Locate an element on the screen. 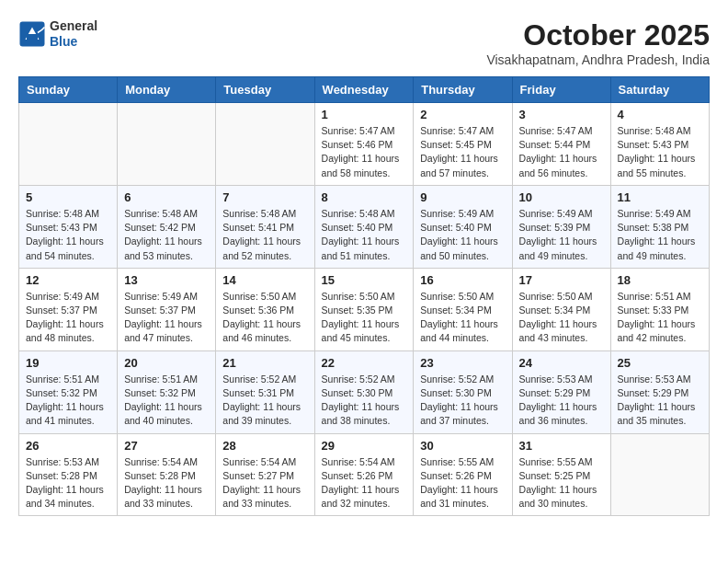 The height and width of the screenshot is (563, 728). day-info: Sunrise: 5:48 AM Sunset: 5:43 PM Dayligh… is located at coordinates (660, 153).